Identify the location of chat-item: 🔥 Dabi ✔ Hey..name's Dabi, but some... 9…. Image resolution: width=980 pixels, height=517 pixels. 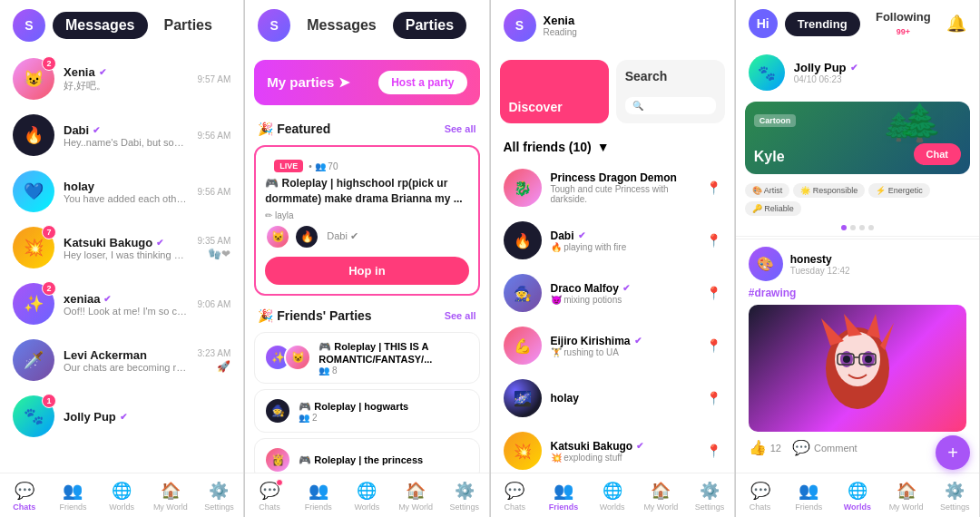
(122, 135).